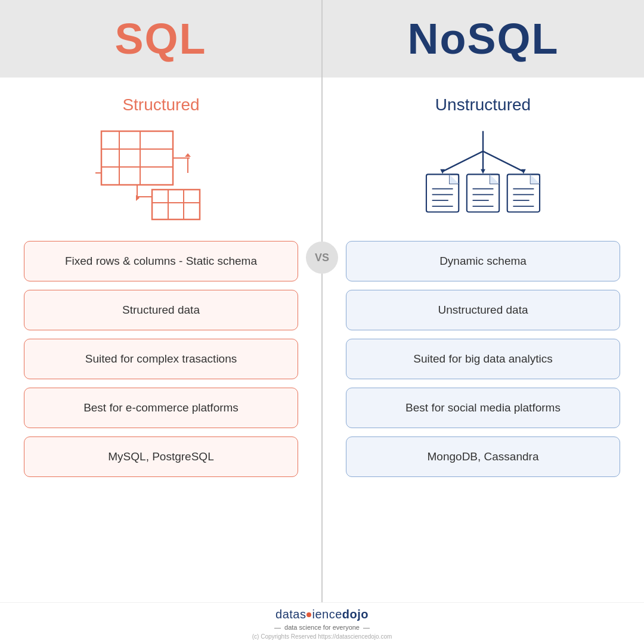 The image size is (644, 644). Describe the element at coordinates (483, 174) in the screenshot. I see `nosql-icon` at that location.